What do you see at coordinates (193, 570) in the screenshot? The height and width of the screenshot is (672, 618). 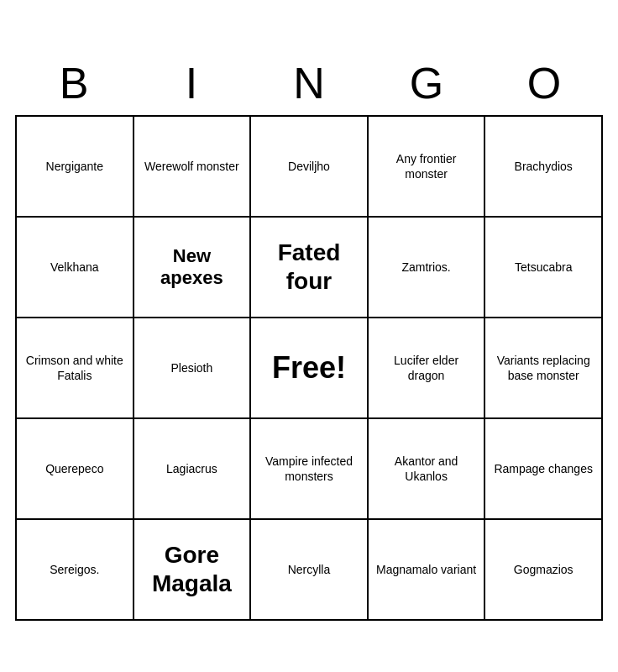 I see `bingo-cell-4-1: Gore Magala` at bounding box center [193, 570].